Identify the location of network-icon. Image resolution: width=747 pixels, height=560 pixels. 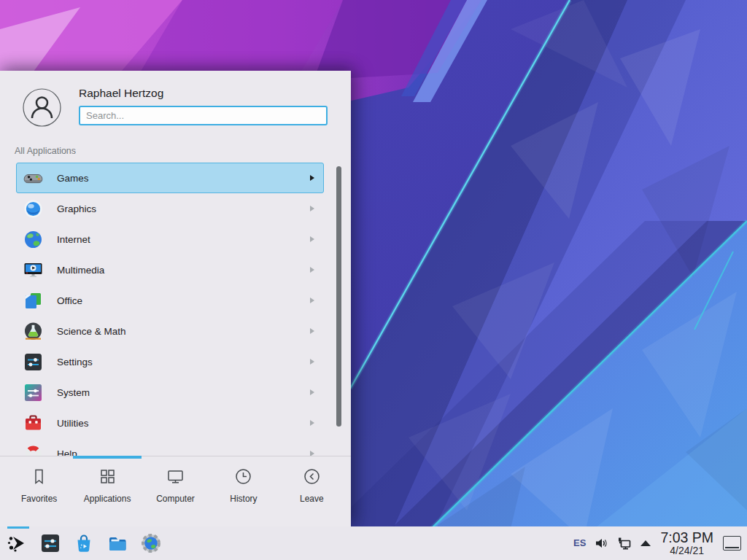
(624, 543).